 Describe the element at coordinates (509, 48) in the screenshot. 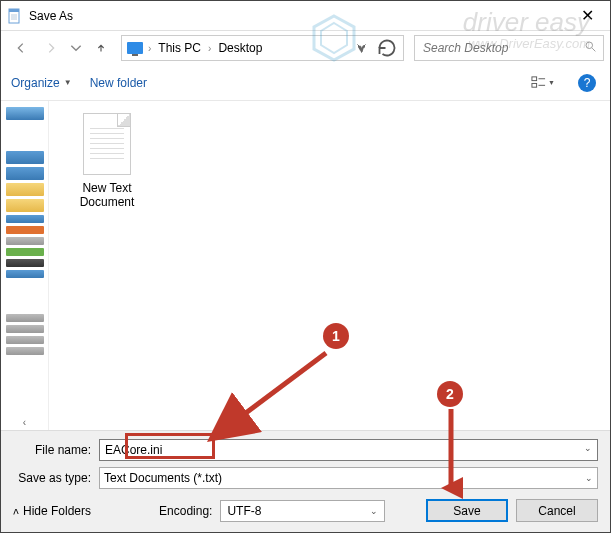

I see `search-box` at that location.